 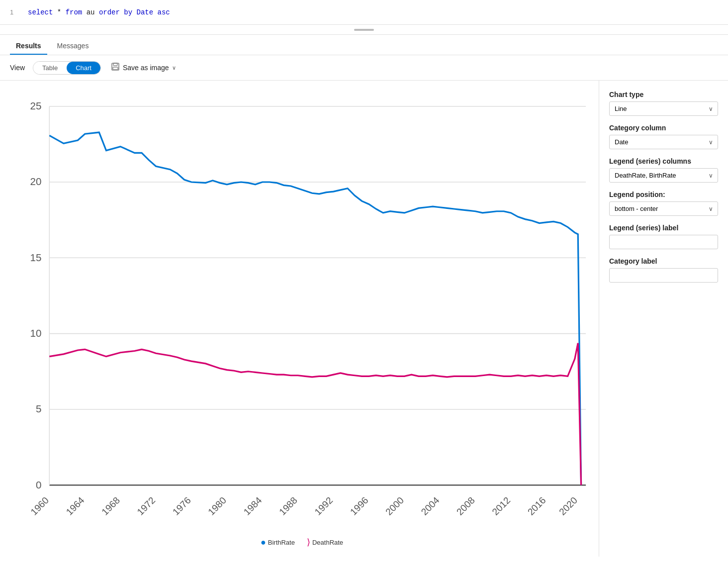 I want to click on birth-rate-legend-icon: ●, so click(x=264, y=542).